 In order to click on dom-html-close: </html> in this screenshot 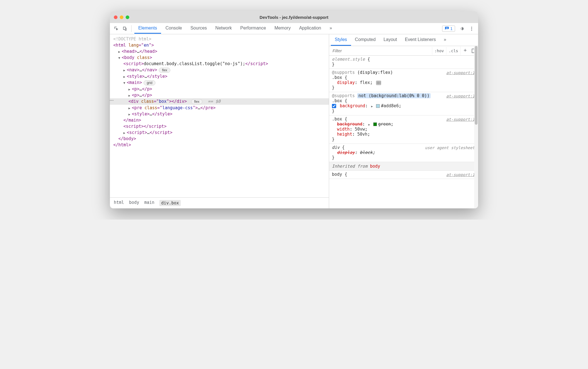, I will do `click(219, 145)`.